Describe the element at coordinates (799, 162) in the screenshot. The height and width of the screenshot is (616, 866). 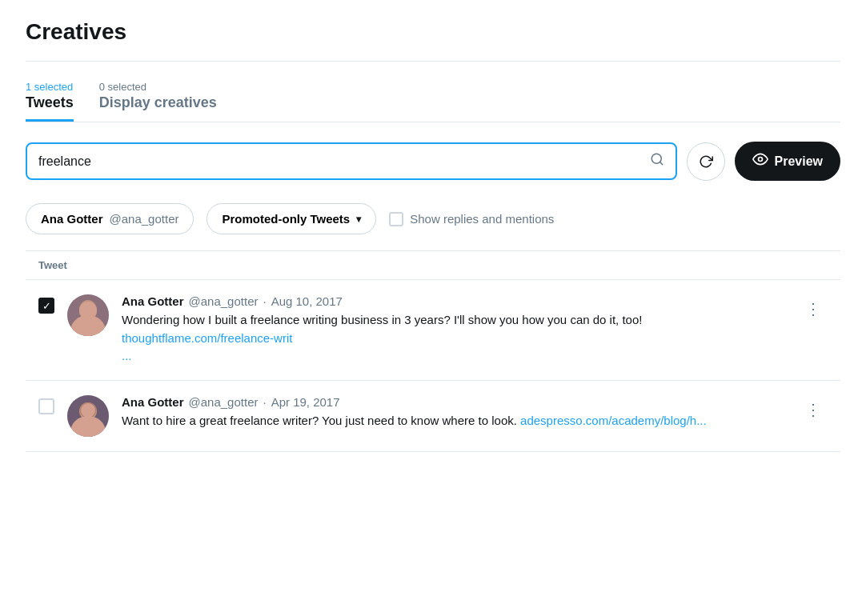
I see `preview-label: Preview` at that location.